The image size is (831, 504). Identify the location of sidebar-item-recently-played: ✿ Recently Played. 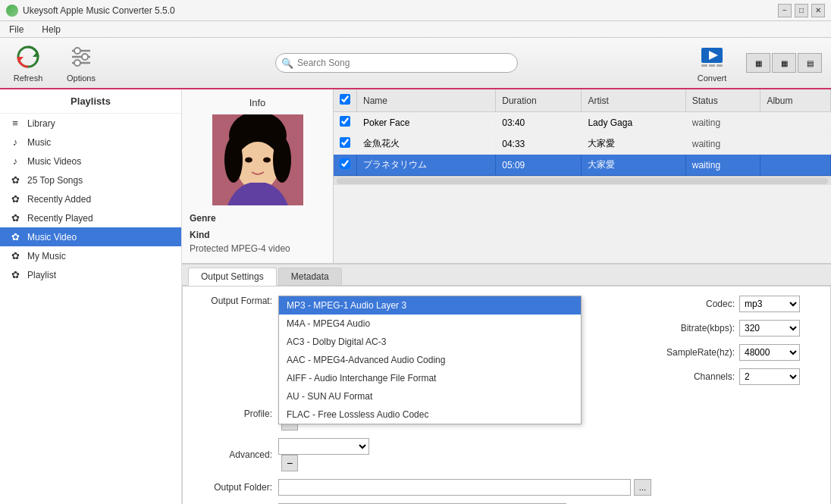
(91, 218).